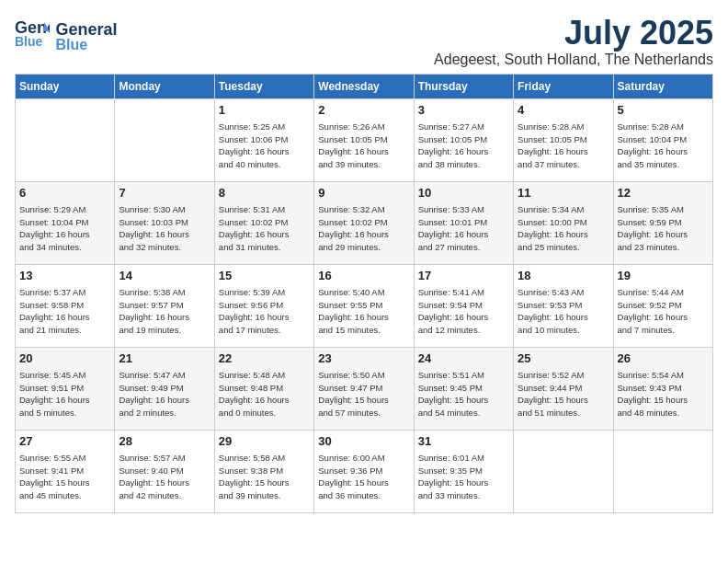 The height and width of the screenshot is (563, 728). Describe the element at coordinates (463, 193) in the screenshot. I see `day-number: 10` at that location.